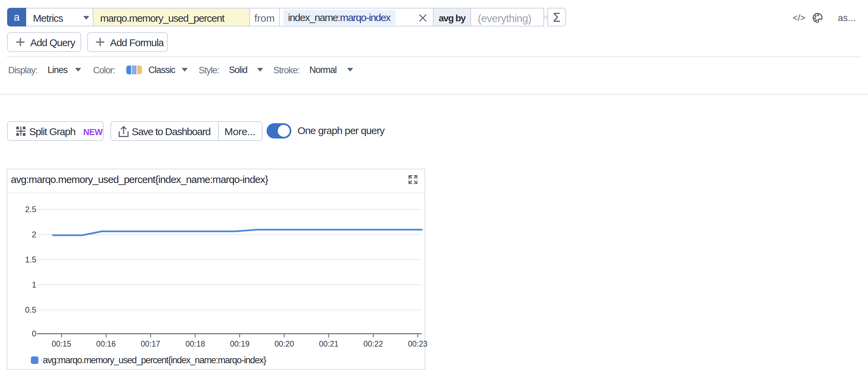 This screenshot has height=387, width=868. Describe the element at coordinates (329, 344) in the screenshot. I see `svg-text: 00:21` at that location.